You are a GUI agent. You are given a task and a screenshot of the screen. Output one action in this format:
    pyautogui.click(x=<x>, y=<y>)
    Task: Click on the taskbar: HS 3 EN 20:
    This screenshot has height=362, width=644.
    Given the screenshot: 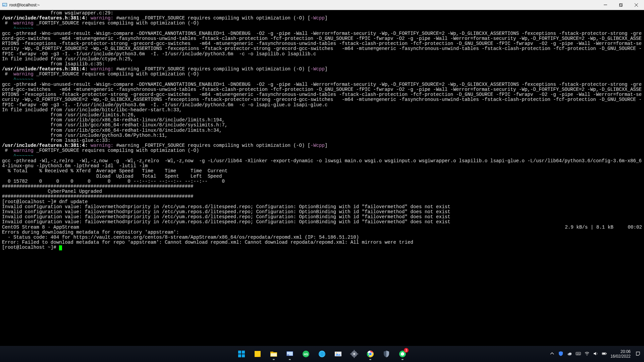 What is the action you would take?
    pyautogui.click(x=322, y=354)
    